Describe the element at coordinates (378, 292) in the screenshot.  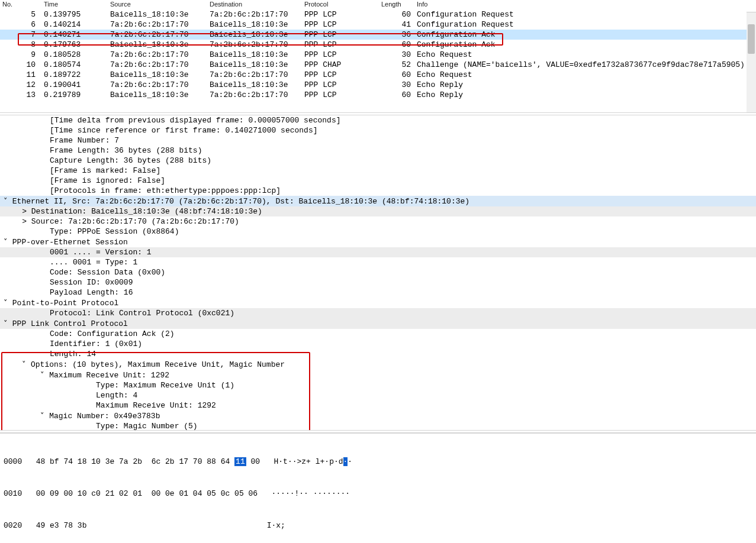
I see `detail-line: Payload Length: 16` at that location.